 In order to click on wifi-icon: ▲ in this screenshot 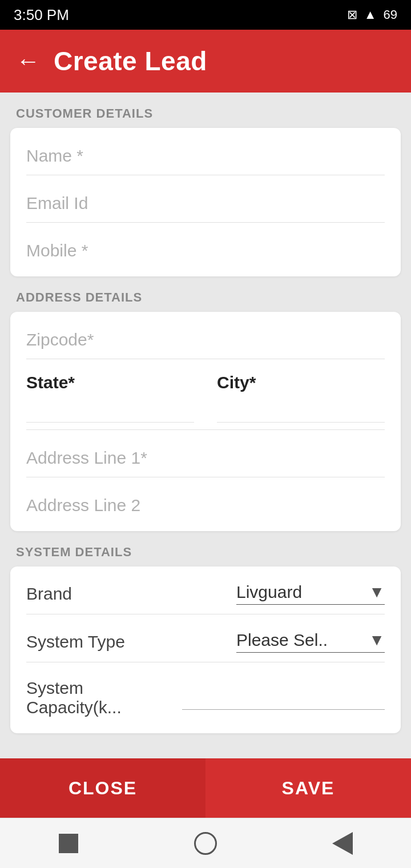, I will do `click(370, 15)`.